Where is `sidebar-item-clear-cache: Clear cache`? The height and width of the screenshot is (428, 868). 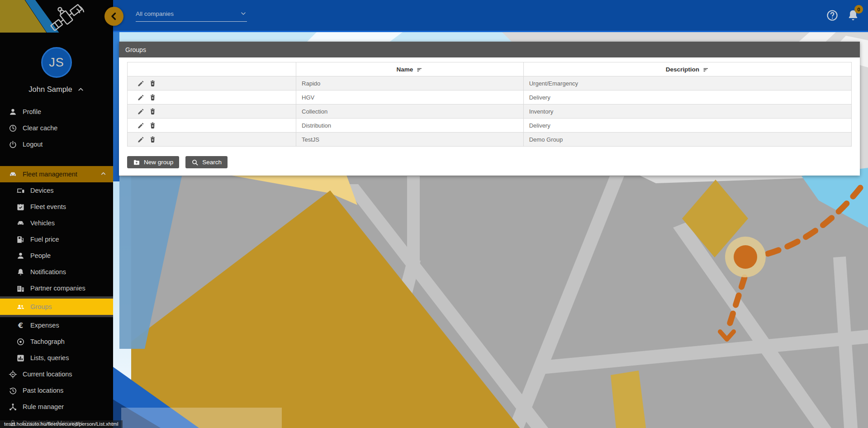 sidebar-item-clear-cache: Clear cache is located at coordinates (57, 128).